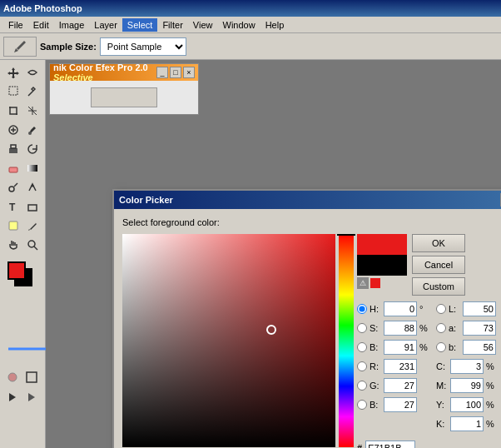 Image resolution: width=501 pixels, height=448 pixels. What do you see at coordinates (362, 386) in the screenshot?
I see `green-radio` at bounding box center [362, 386].